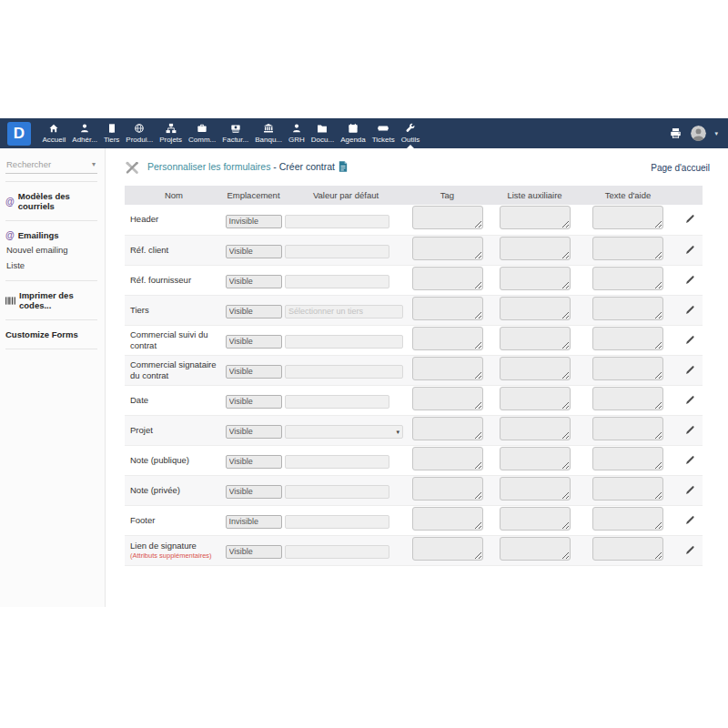  Describe the element at coordinates (269, 133) in the screenshot. I see `topnav-item-banque: Banqu...` at that location.